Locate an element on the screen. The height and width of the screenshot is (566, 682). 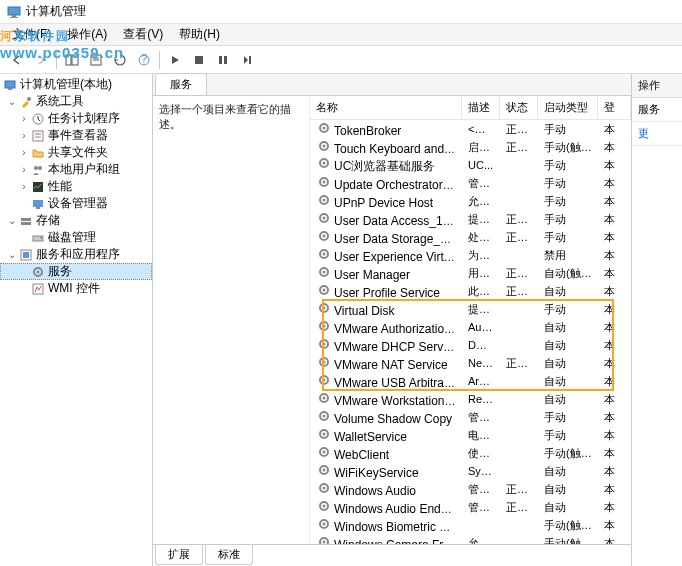
perf-icon is located at coordinates (38, 187).